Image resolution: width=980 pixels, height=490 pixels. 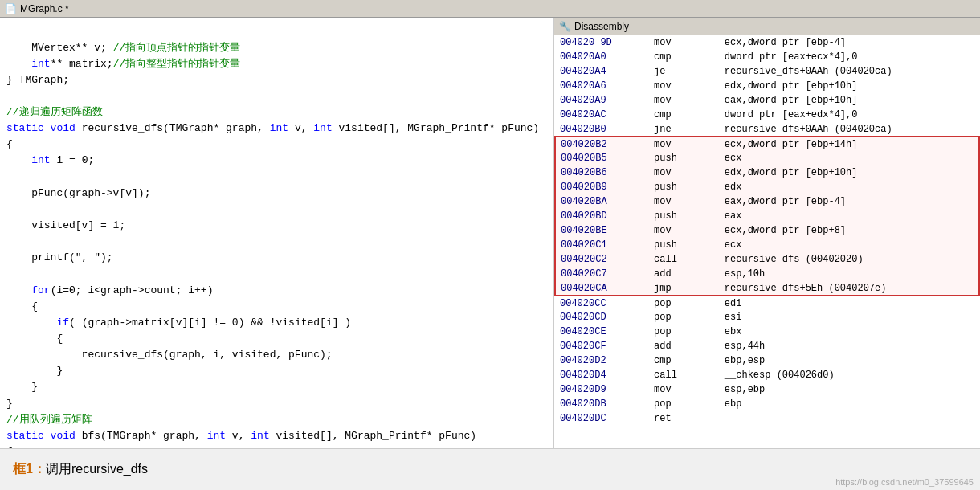 What do you see at coordinates (767, 332) in the screenshot?
I see `table-row: 004020CEpopebx` at bounding box center [767, 332].